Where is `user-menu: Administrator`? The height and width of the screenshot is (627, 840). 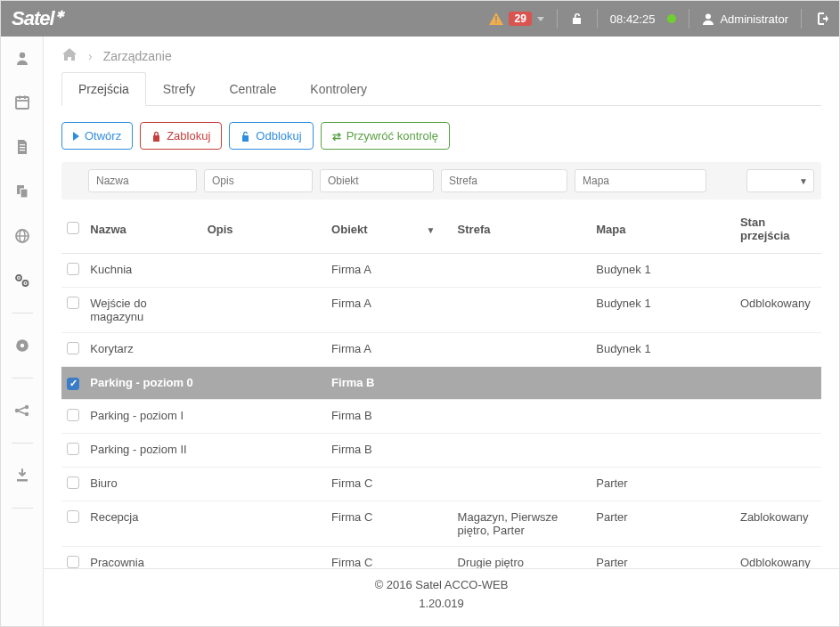 user-menu: Administrator is located at coordinates (745, 20).